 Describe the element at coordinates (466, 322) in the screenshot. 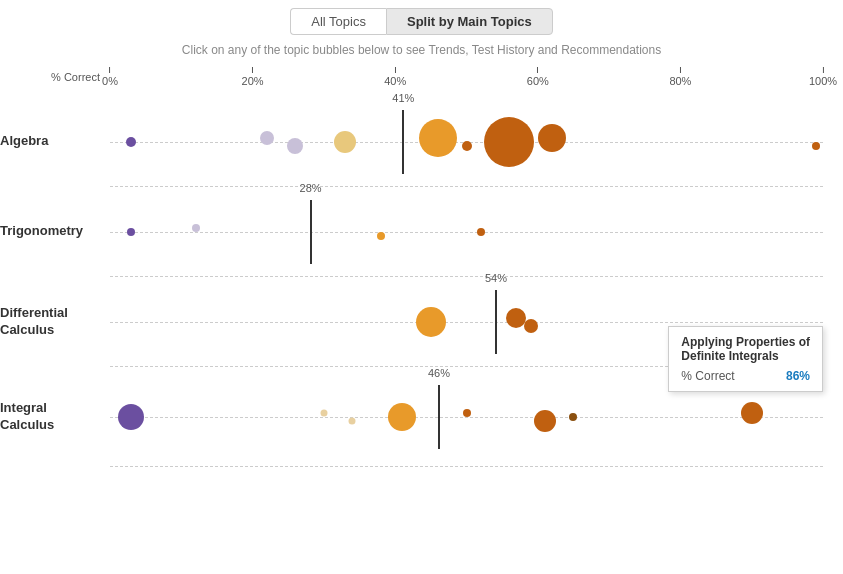

I see `topic-track-2: 54%Applying Properties ofDefinite Integr…` at that location.